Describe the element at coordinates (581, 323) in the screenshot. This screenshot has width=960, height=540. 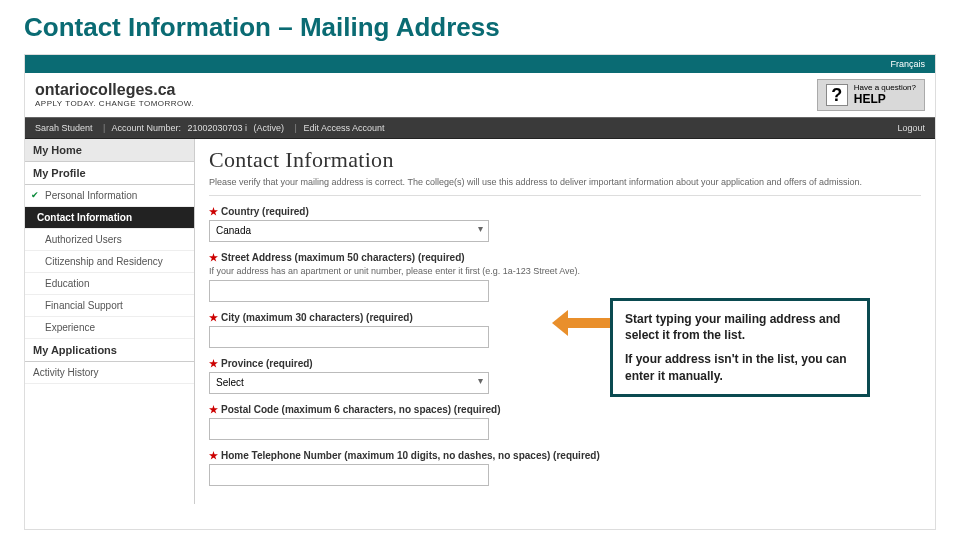
I see `arrow-icon` at that location.